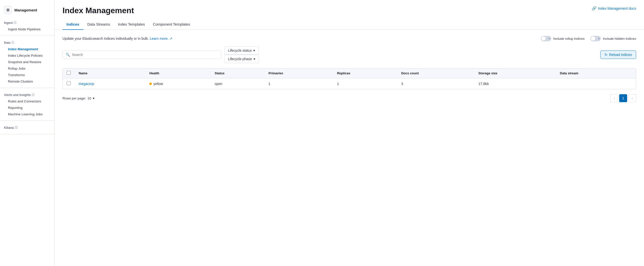 The width and height of the screenshot is (644, 266). Describe the element at coordinates (242, 55) in the screenshot. I see `filter-buttons: Lifecycle status▾Lifecycle phase▾` at that location.